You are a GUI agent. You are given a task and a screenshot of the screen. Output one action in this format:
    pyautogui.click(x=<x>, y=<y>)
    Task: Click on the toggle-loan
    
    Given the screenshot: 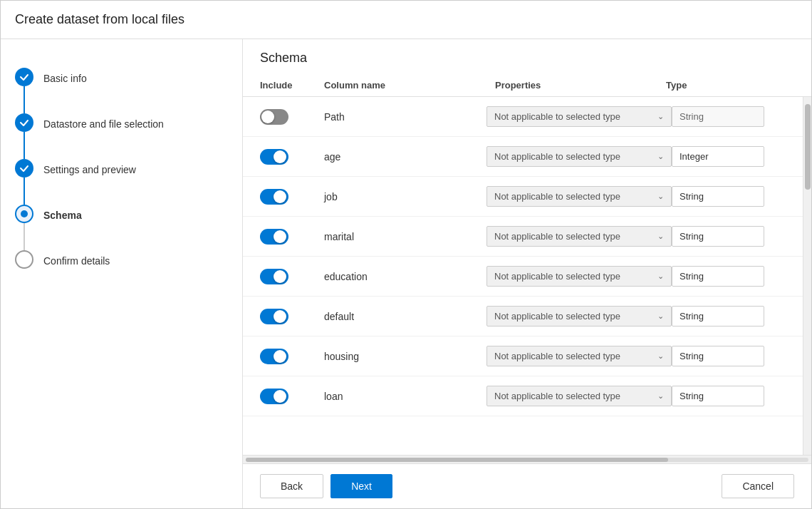 What is the action you would take?
    pyautogui.click(x=274, y=396)
    